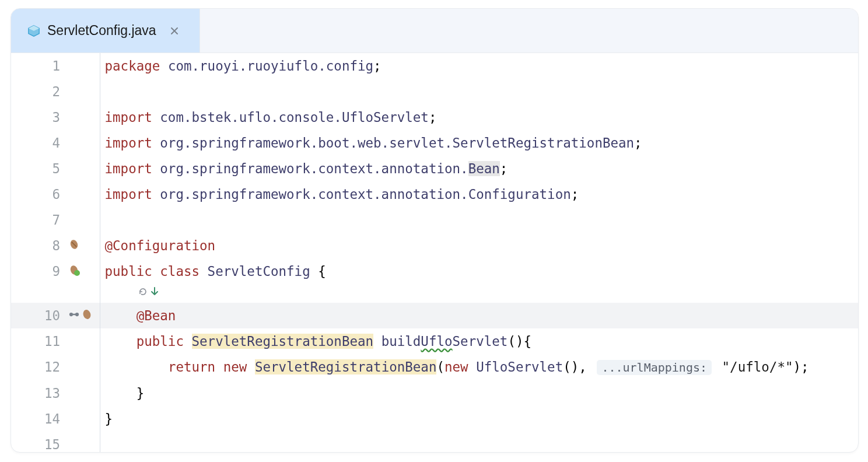  I want to click on java-class-icon, so click(34, 31).